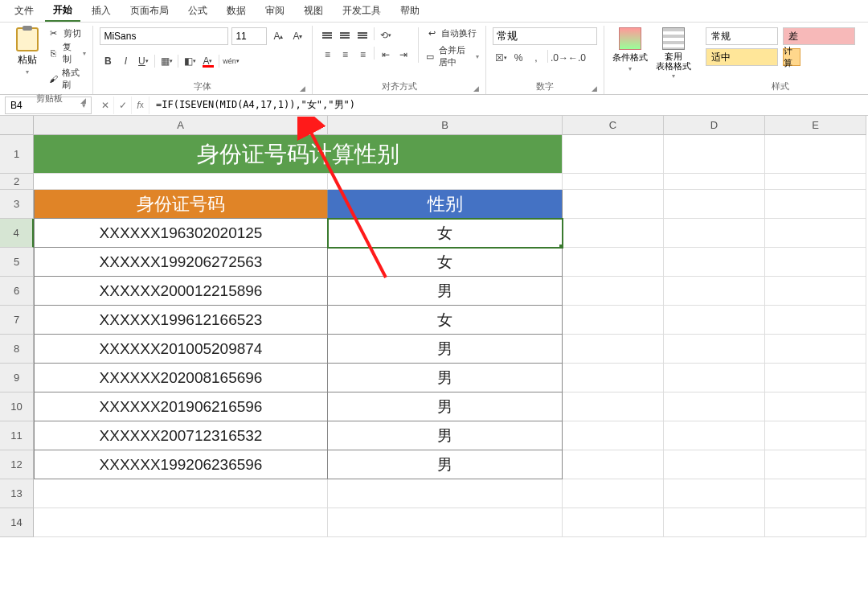 The width and height of the screenshot is (868, 600). I want to click on row-header-3: 3, so click(17, 204).